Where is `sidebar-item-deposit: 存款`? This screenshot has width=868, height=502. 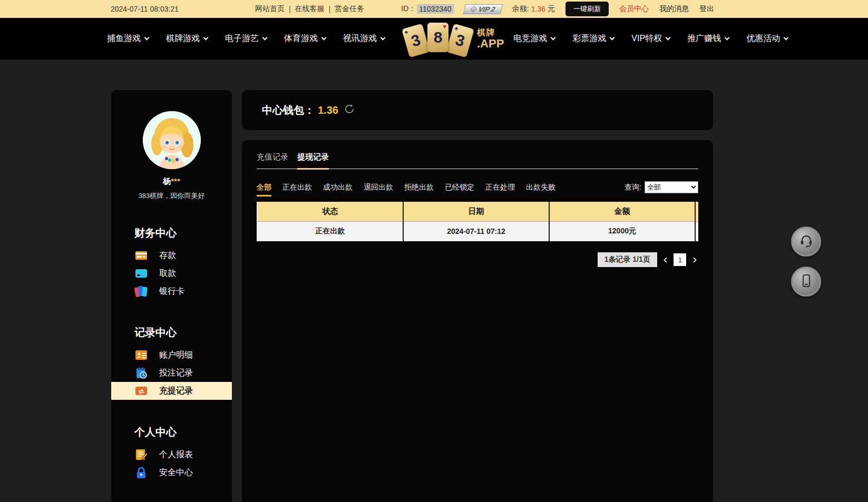 sidebar-item-deposit: 存款 is located at coordinates (172, 255).